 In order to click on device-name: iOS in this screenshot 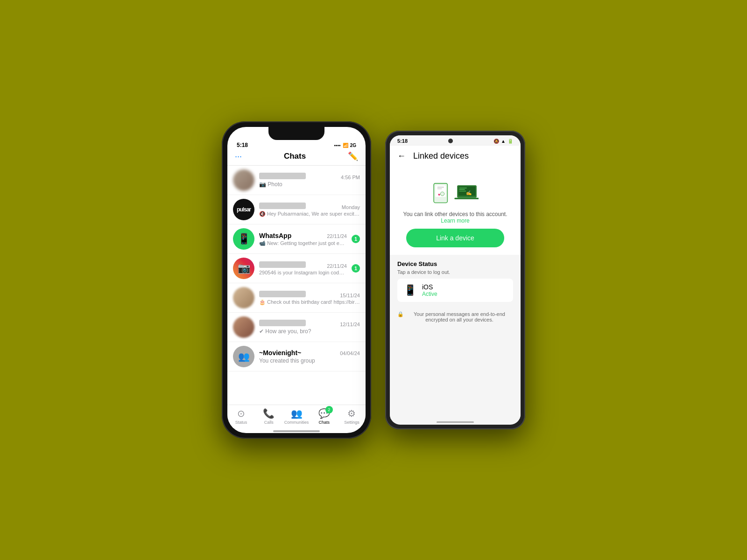, I will do `click(430, 287)`.